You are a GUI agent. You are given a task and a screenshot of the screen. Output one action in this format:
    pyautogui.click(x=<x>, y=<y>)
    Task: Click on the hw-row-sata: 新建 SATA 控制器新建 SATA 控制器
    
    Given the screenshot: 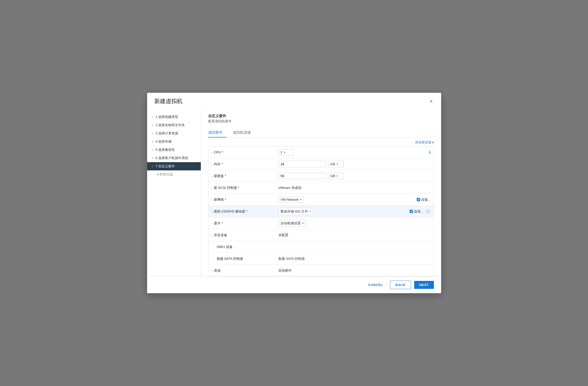 What is the action you would take?
    pyautogui.click(x=321, y=259)
    